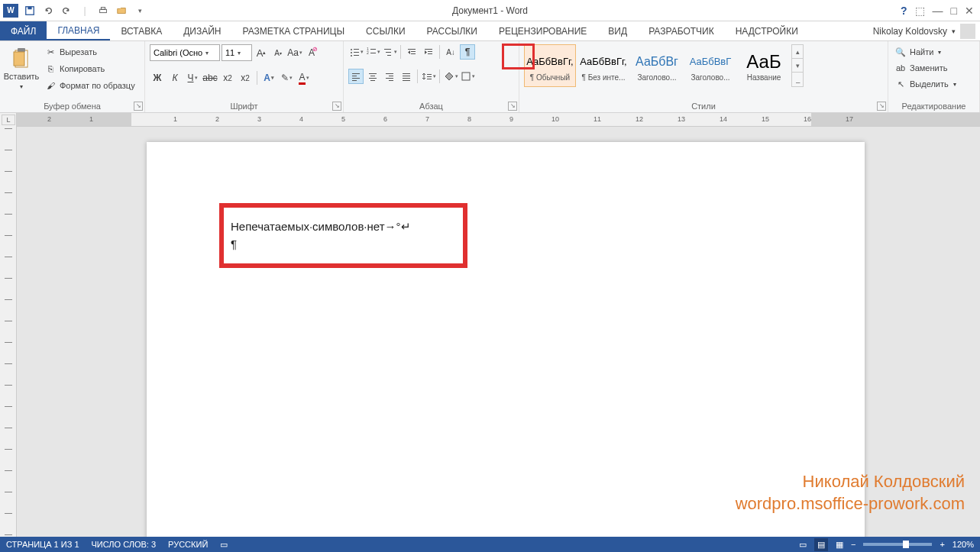 Image resolution: width=980 pixels, height=552 pixels. What do you see at coordinates (938, 11) in the screenshot?
I see `minimize-icon: —` at bounding box center [938, 11].